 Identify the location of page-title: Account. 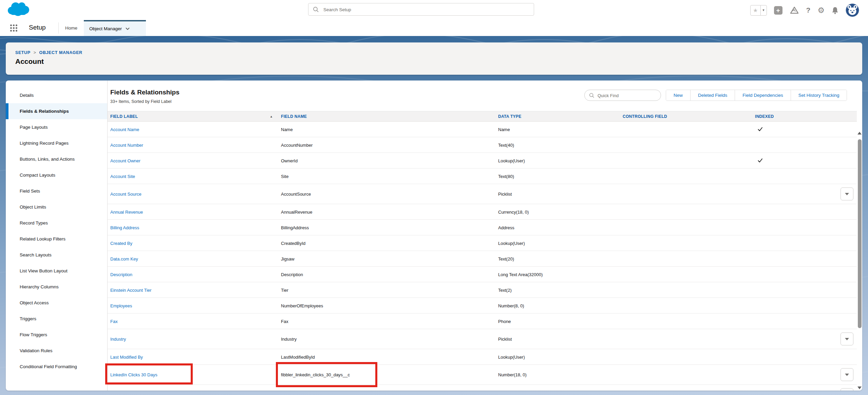
(30, 61).